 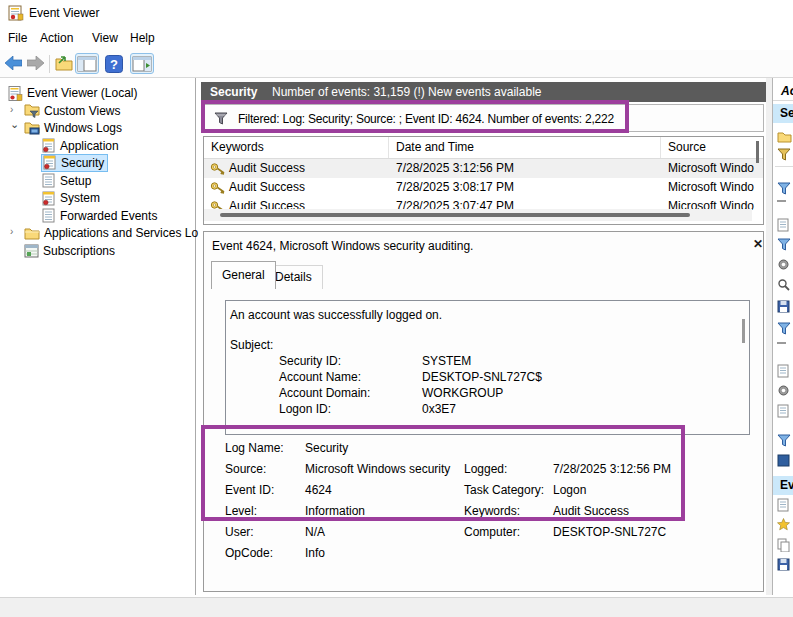 What do you see at coordinates (455, 168) in the screenshot?
I see `cell-datetime: 7/28/2025 3:12:56 PM` at bounding box center [455, 168].